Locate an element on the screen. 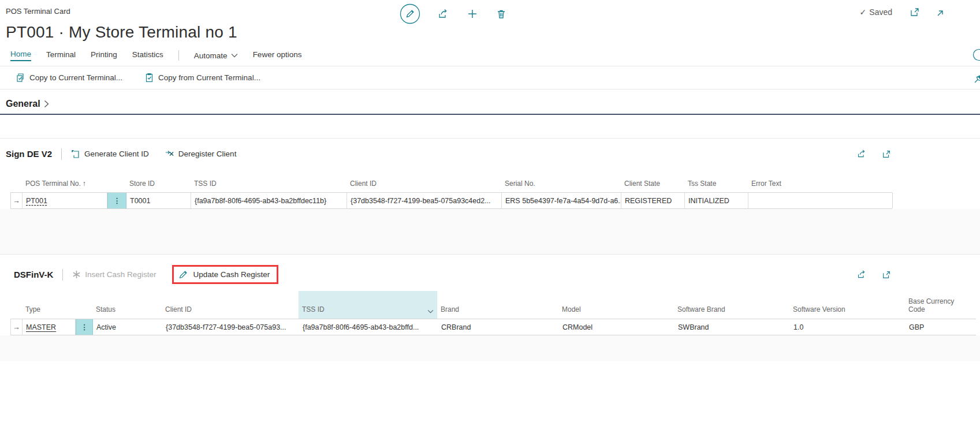 The width and height of the screenshot is (980, 422). pos-terminal-no-link: PT001 is located at coordinates (37, 201).